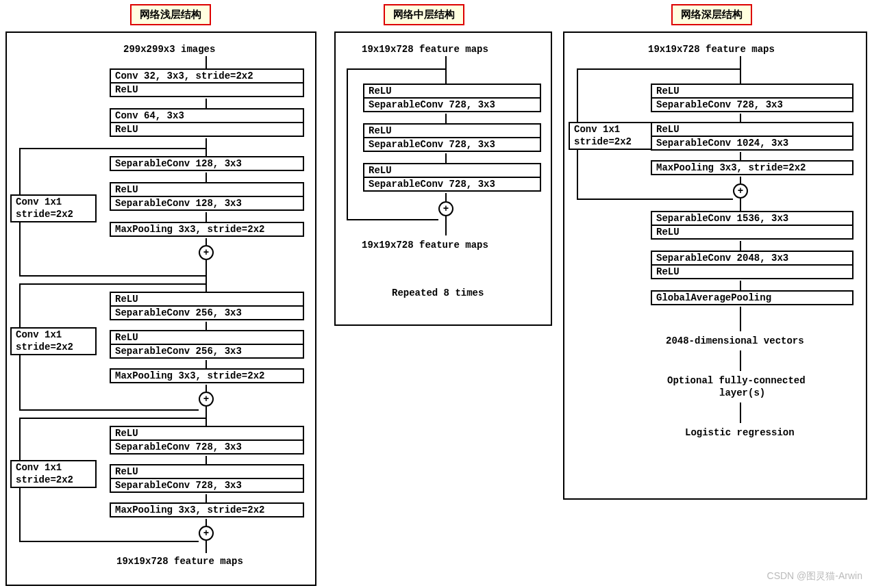  I want to click on exit-fc2: layer(s), so click(743, 393).